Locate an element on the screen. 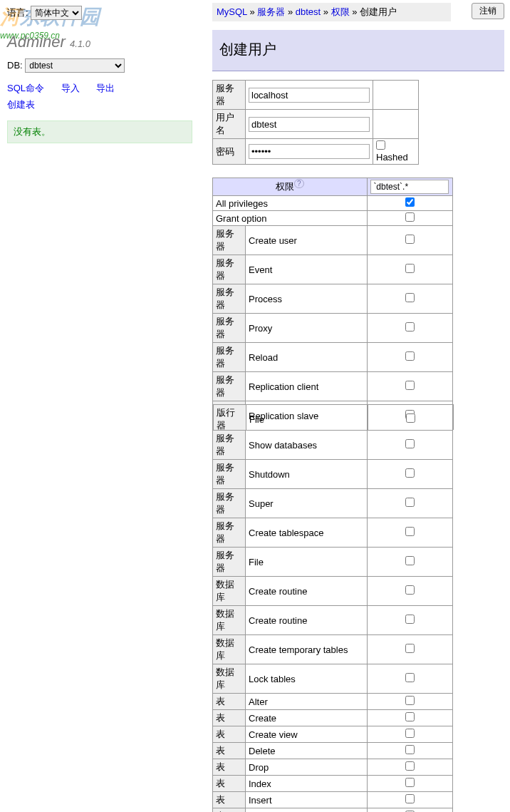 The height and width of the screenshot is (812, 510). priv-name: Create tablespace is located at coordinates (306, 533).